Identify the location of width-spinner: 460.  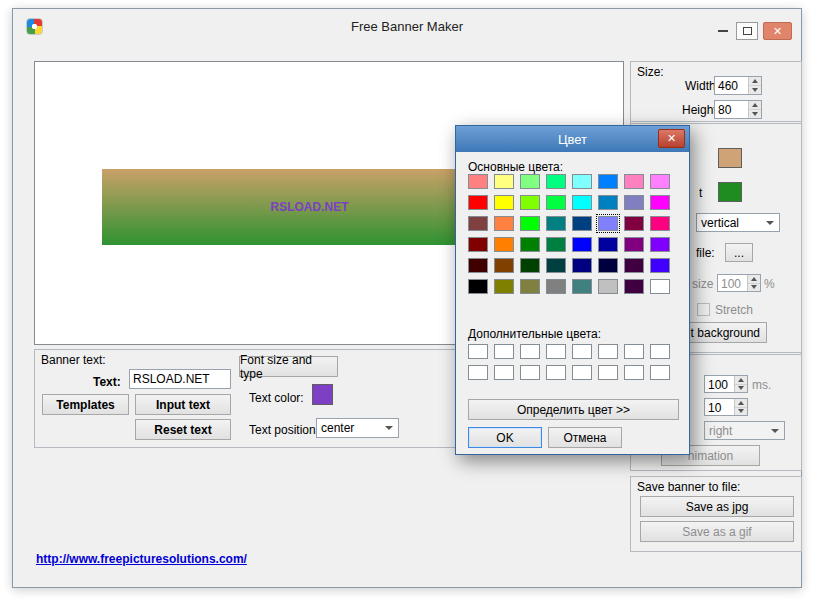
(738, 86).